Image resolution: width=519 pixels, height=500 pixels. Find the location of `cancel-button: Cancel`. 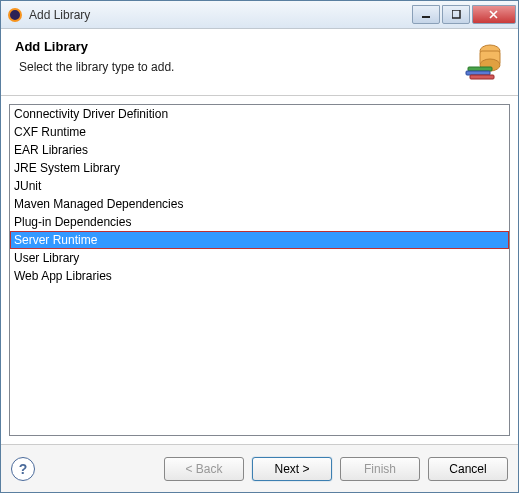

cancel-button: Cancel is located at coordinates (468, 469).